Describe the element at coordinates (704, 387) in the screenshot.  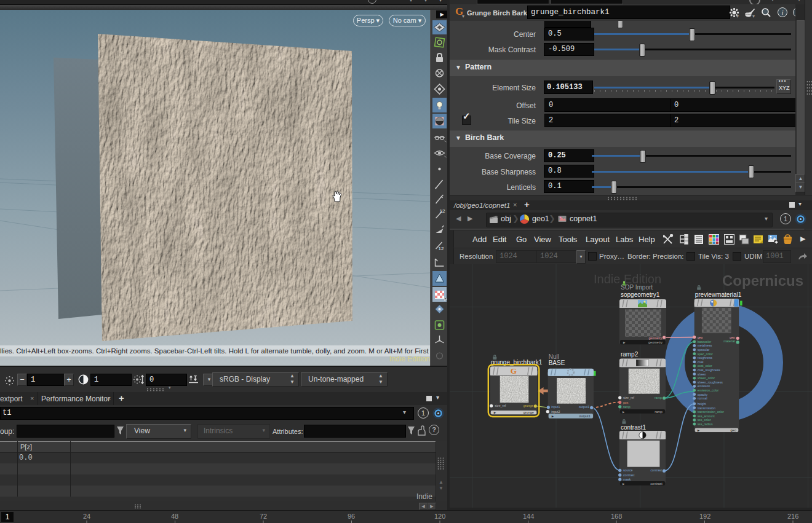
I see `svg-text: emission` at that location.